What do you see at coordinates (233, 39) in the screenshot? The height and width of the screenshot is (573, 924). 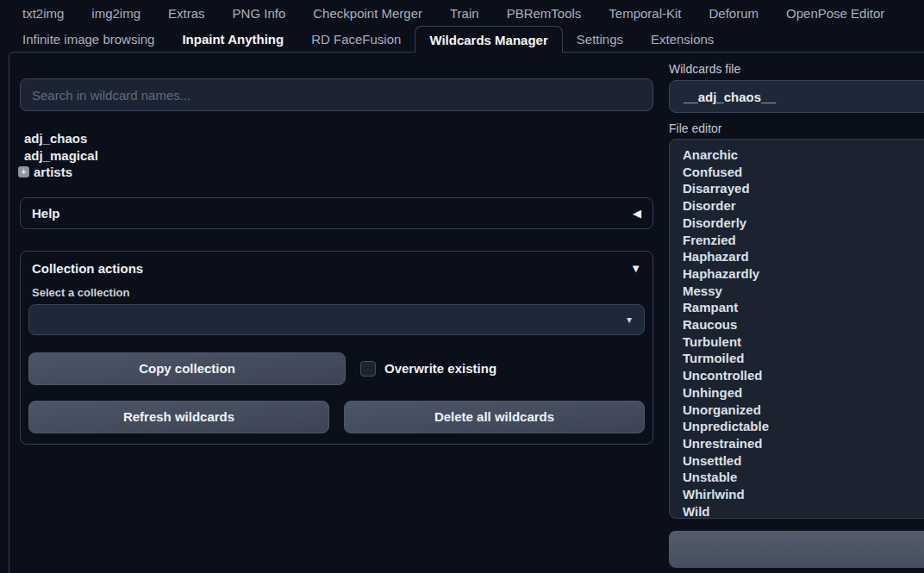 I see `tab-inpaint-anything: Inpaint Anything` at bounding box center [233, 39].